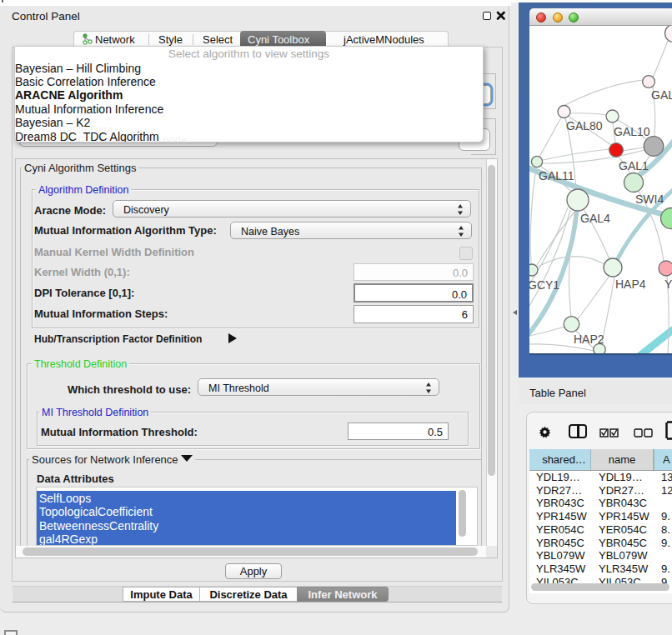 The height and width of the screenshot is (635, 672). I want to click on svg-text: GAL80, so click(584, 126).